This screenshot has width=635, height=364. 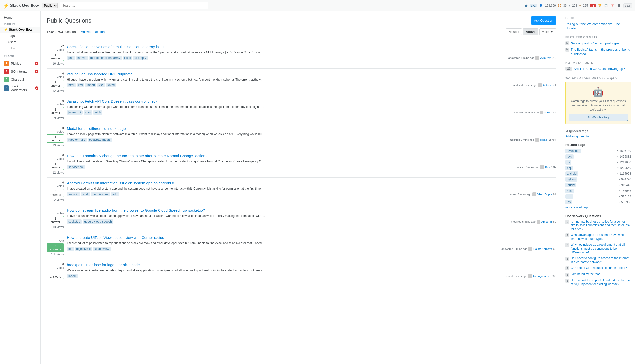 What do you see at coordinates (619, 6) in the screenshot?
I see `hamburger-icon: ☰` at bounding box center [619, 6].